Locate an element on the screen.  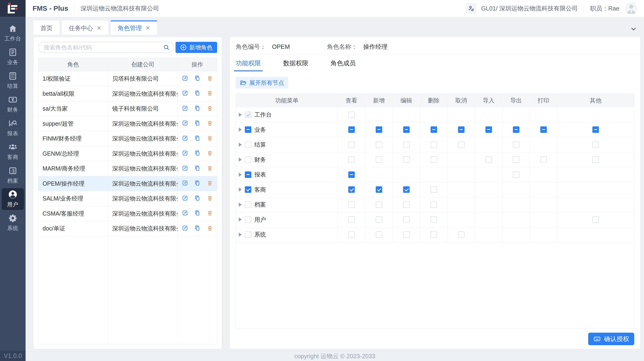
role-row-name: FINM/财务经理 is located at coordinates (73, 139).